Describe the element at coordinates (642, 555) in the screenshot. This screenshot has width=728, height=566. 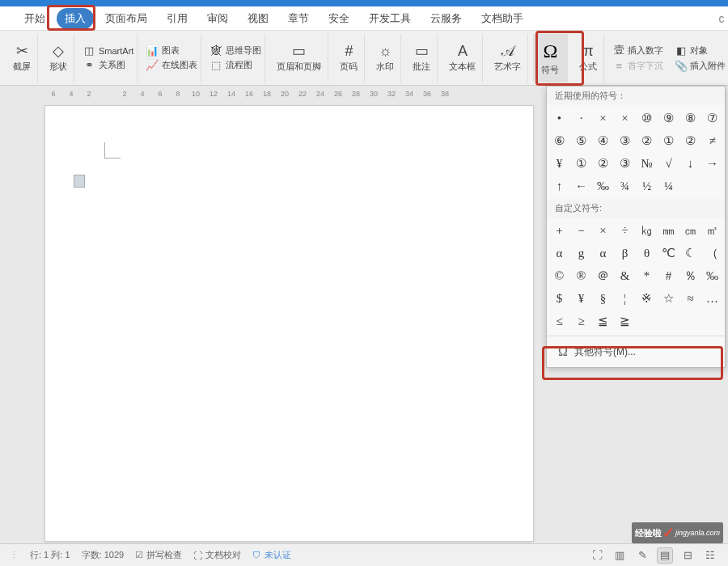
I see `view-edit-button: ✎` at that location.